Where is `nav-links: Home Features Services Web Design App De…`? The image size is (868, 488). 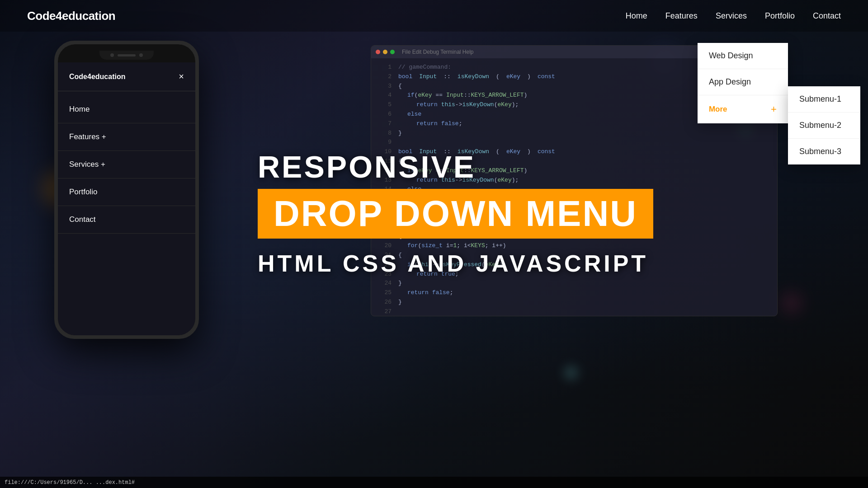
nav-links: Home Features Services Web Design App De… is located at coordinates (733, 16).